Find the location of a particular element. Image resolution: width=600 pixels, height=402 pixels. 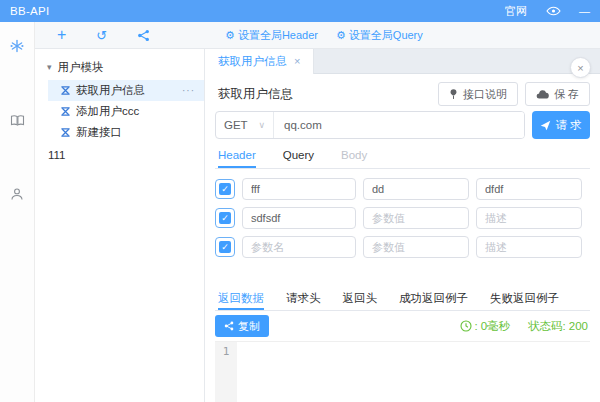

tab-label: 获取用户信息 is located at coordinates (252, 62).